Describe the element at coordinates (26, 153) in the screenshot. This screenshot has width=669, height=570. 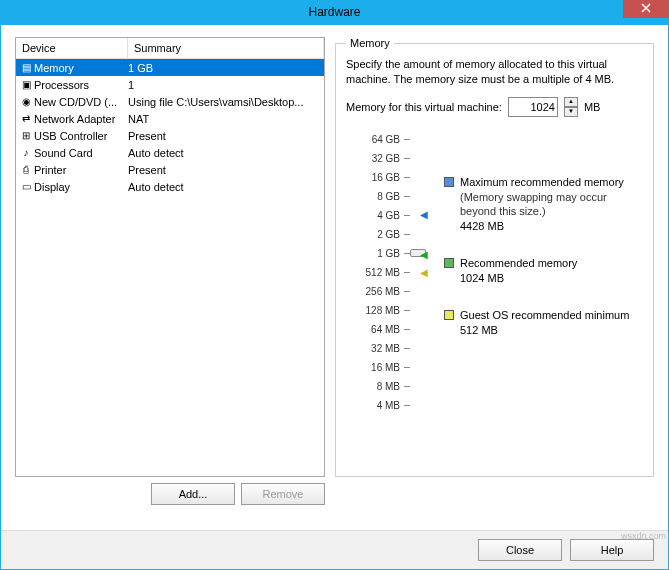
I see `device-icon: ♪` at that location.